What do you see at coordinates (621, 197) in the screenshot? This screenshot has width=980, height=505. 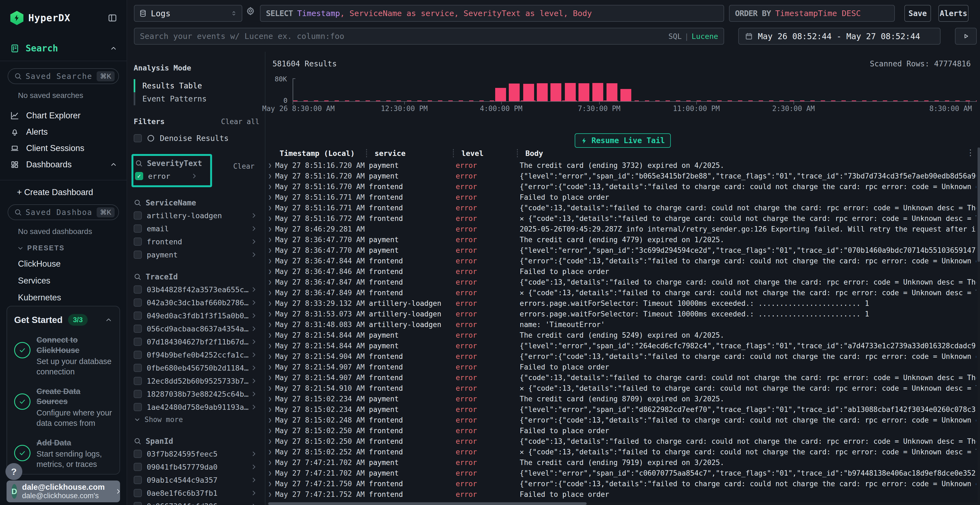 I see `table-row: ❯May 27 8:51:16.771 AMfrontenderrorFaile…` at bounding box center [621, 197].